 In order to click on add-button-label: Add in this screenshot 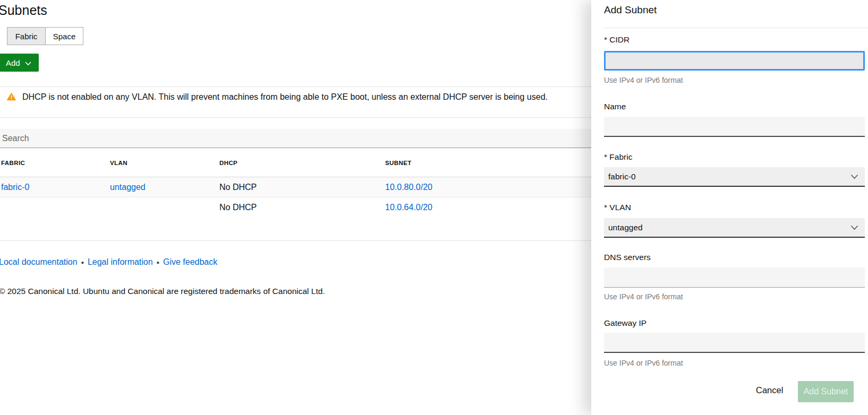, I will do `click(13, 63)`.